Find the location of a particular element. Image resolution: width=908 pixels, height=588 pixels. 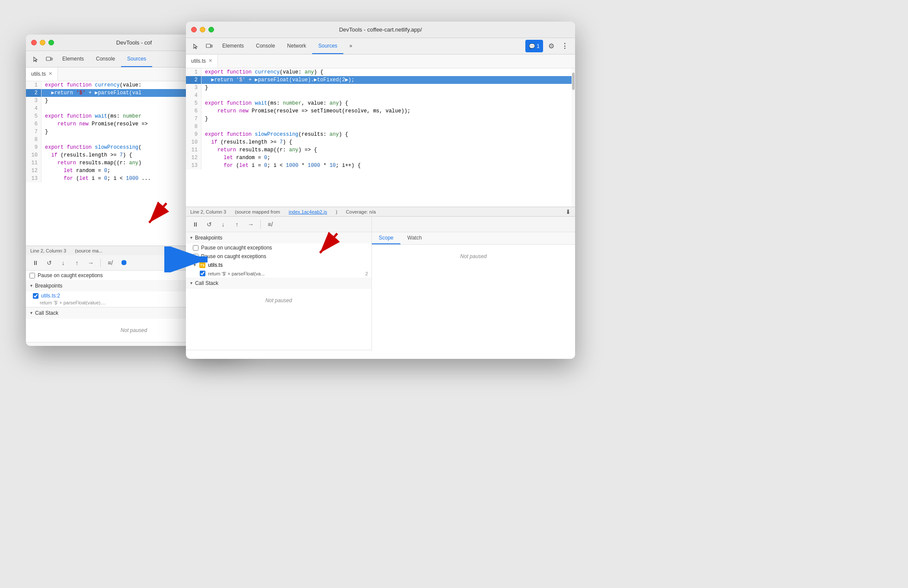

fg-step-out-btn: → is located at coordinates (251, 224).